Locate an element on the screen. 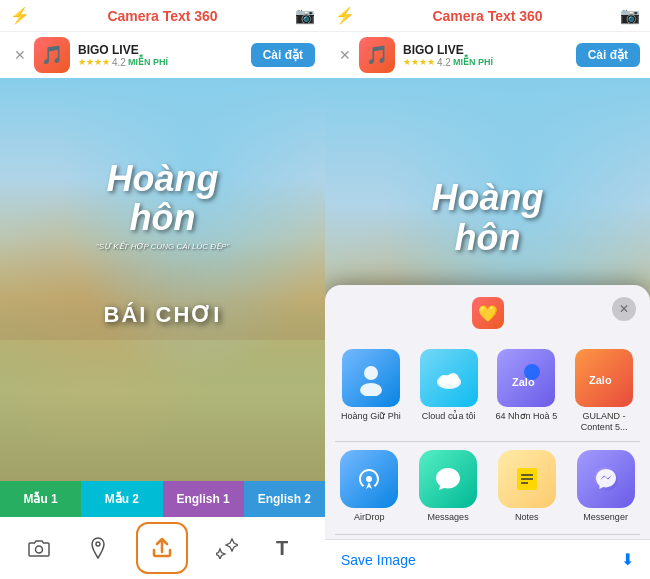  share-app-thumb-cloud is located at coordinates (449, 378).